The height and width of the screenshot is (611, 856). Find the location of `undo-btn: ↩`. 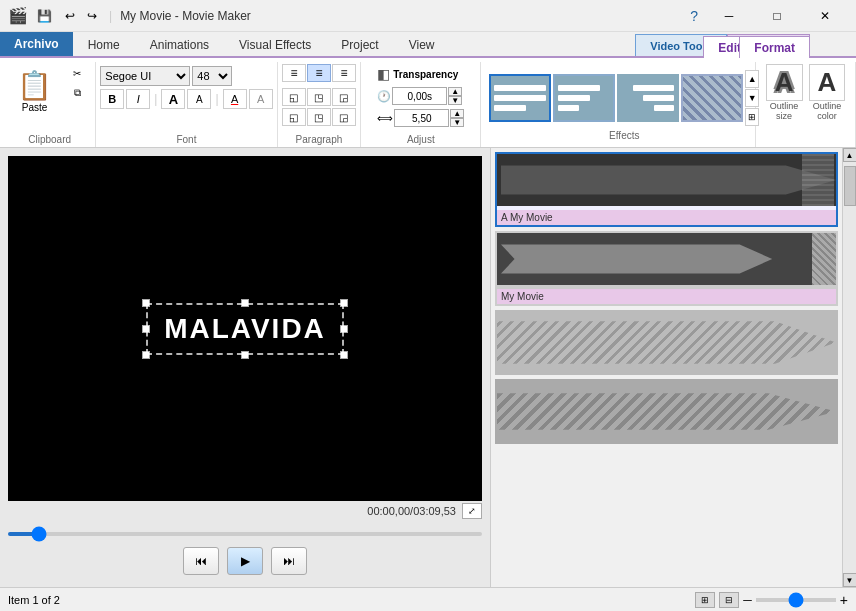

undo-btn: ↩ is located at coordinates (70, 16).